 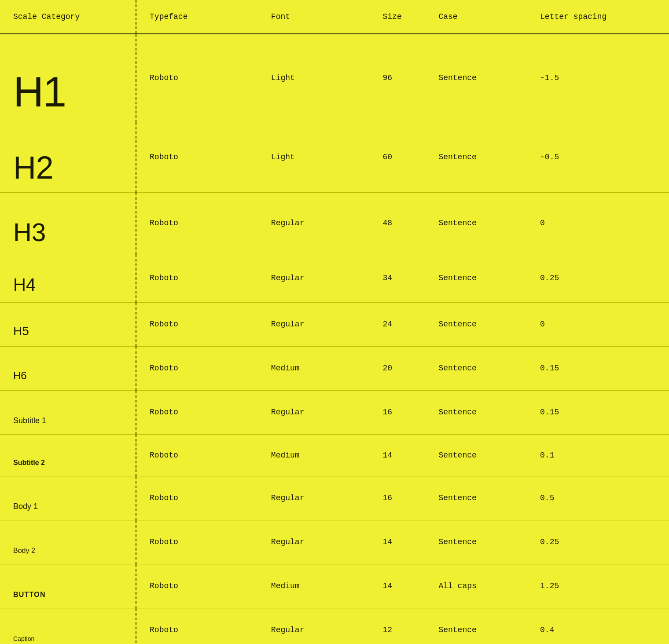 I want to click on scale-cell-h3: H3, so click(x=68, y=223).